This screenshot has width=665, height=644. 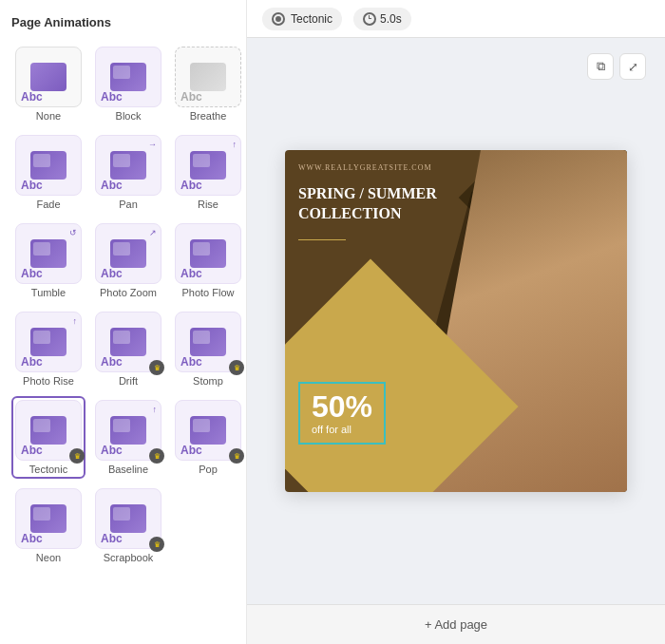 What do you see at coordinates (237, 456) in the screenshot?
I see `crown-badge-pop: ♛` at bounding box center [237, 456].